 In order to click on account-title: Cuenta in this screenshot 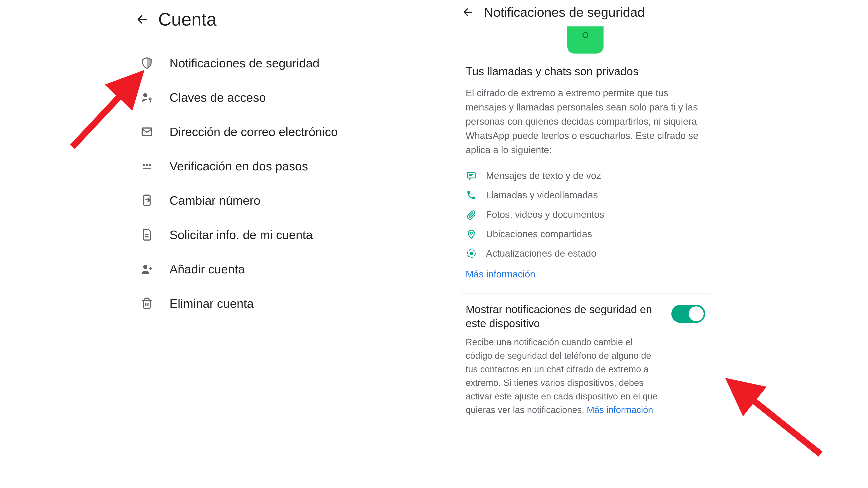, I will do `click(187, 20)`.